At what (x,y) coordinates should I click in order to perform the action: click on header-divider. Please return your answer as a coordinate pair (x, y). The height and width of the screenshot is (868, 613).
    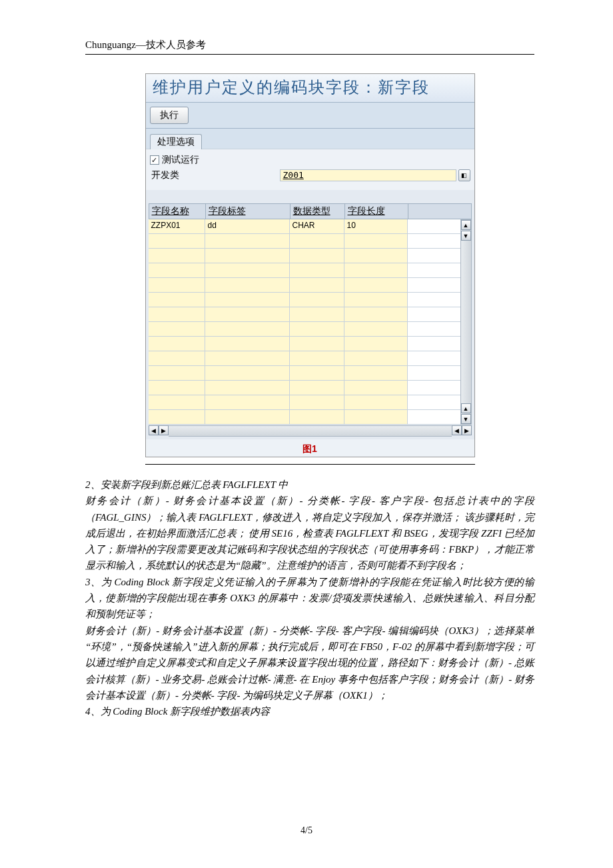
    Looking at the image, I should click on (310, 55).